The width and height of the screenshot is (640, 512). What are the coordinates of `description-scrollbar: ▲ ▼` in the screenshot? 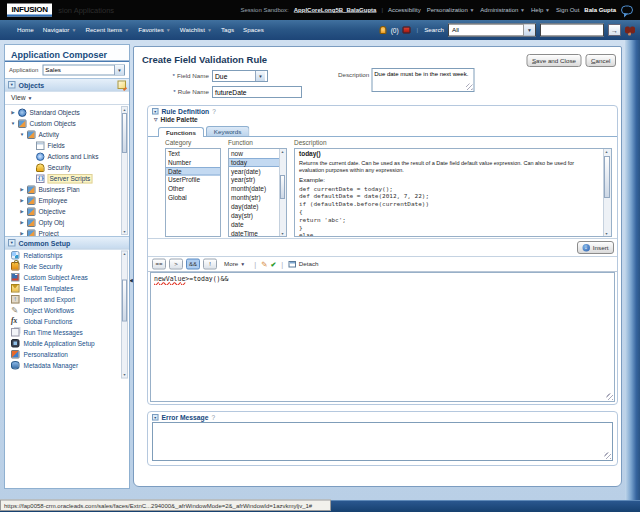 It's located at (607, 192).